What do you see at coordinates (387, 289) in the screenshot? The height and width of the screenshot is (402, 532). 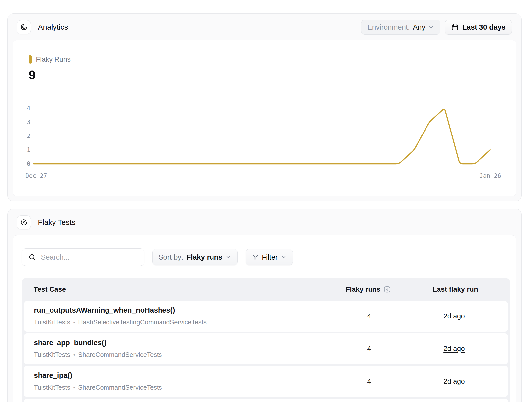 I see `sort-descending-icon` at bounding box center [387, 289].